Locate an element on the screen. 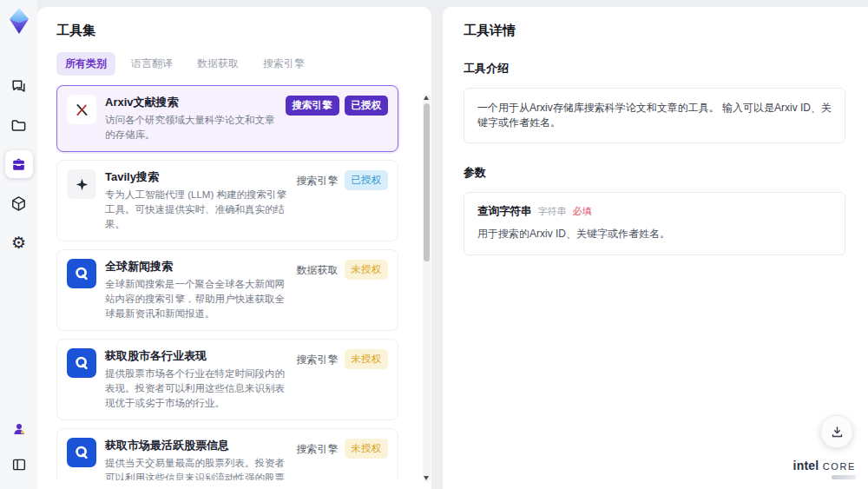  scroll-down-icon is located at coordinates (426, 478).